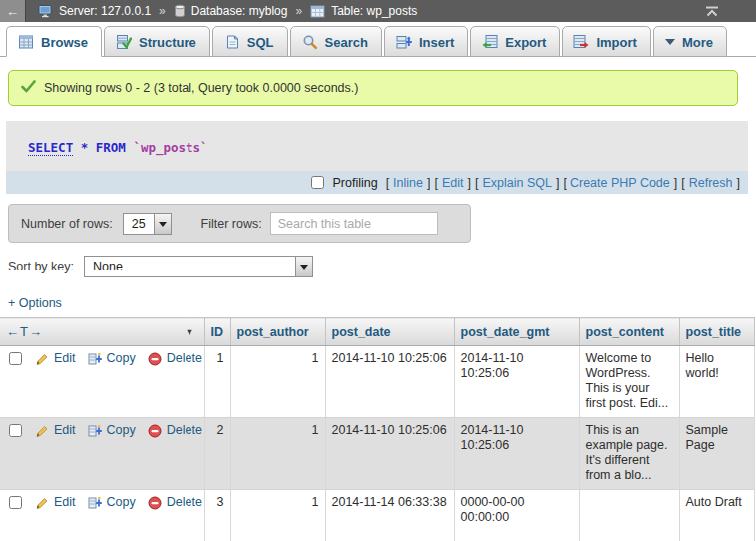  What do you see at coordinates (42, 431) in the screenshot?
I see `edit-icon` at bounding box center [42, 431].